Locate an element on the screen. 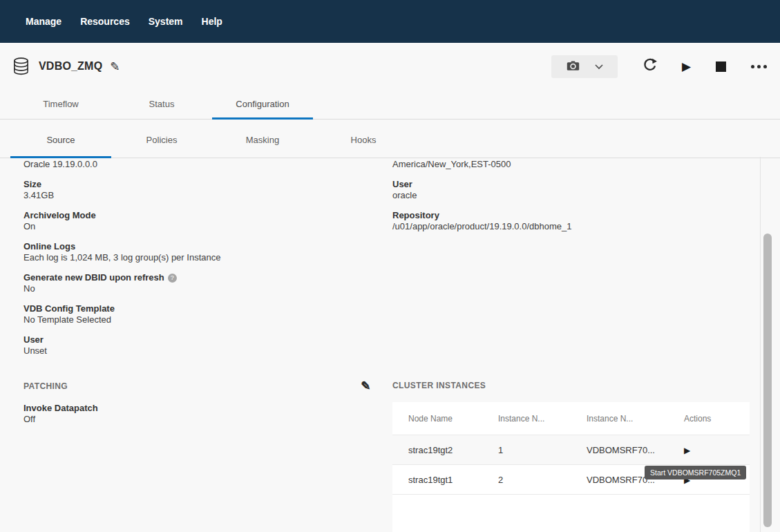 This screenshot has height=532, width=780. field-database-version: Oracle 19.19.0.0.0 is located at coordinates (196, 164).